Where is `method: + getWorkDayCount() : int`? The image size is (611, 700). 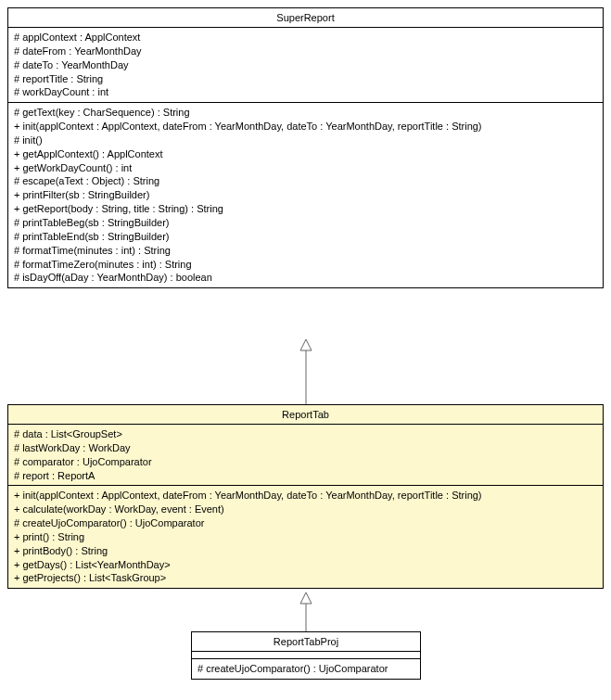
method: + getWorkDayCount() : int is located at coordinates (306, 169).